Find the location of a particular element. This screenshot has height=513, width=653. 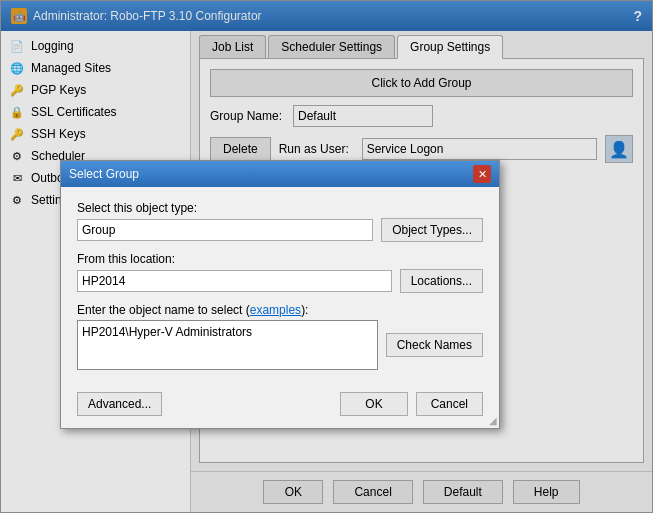

object-type-label: Select this object type: is located at coordinates (280, 208).